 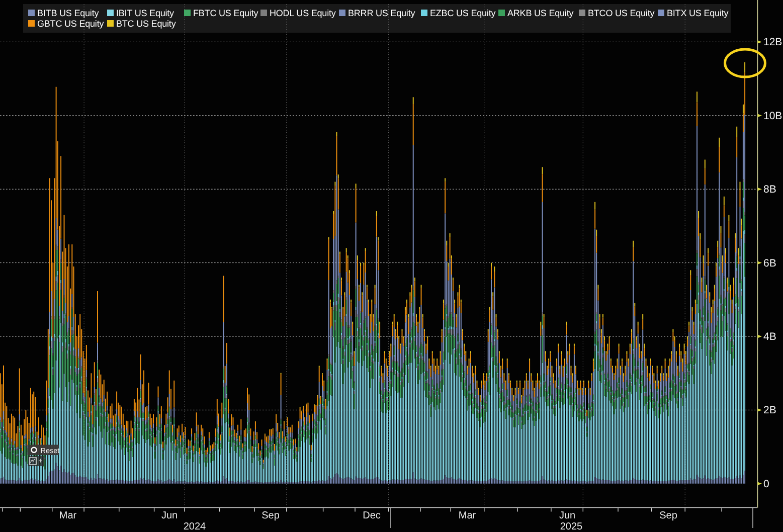 What do you see at coordinates (770, 337) in the screenshot?
I see `svg-text: 4B` at bounding box center [770, 337].